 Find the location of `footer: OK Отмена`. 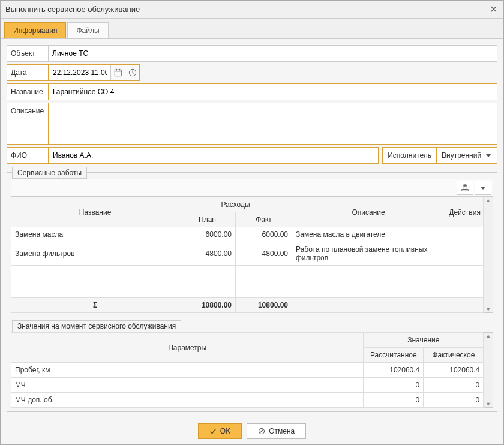

footer: OK Отмена is located at coordinates (252, 431).